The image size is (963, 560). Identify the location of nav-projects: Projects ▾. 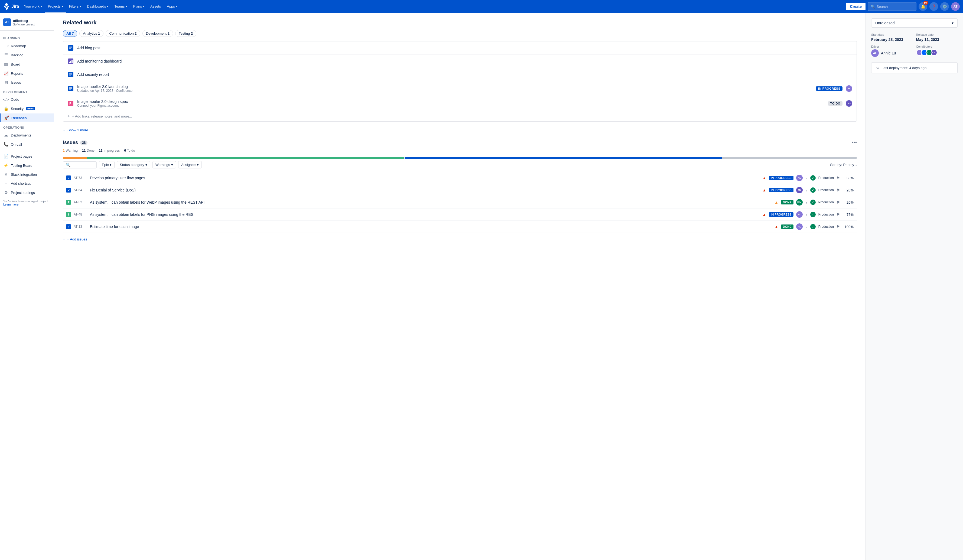
(55, 6).